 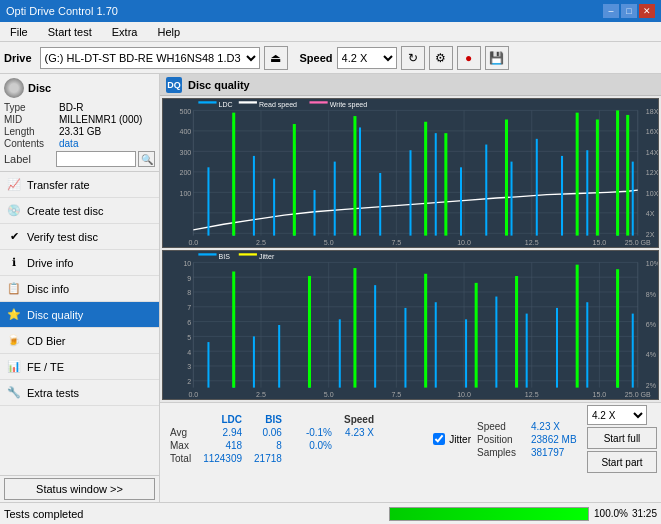 What do you see at coordinates (410, 85) in the screenshot?
I see `disc-quality-header: DQ Disc quality` at bounding box center [410, 85].